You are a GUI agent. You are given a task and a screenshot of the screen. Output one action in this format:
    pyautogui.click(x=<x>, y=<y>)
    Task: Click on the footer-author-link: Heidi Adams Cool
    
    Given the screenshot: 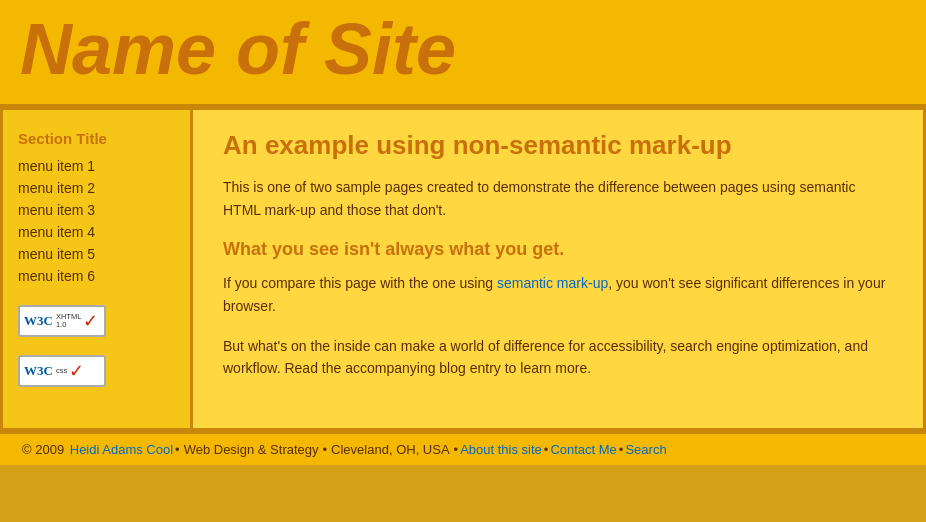 What is the action you would take?
    pyautogui.click(x=122, y=450)
    